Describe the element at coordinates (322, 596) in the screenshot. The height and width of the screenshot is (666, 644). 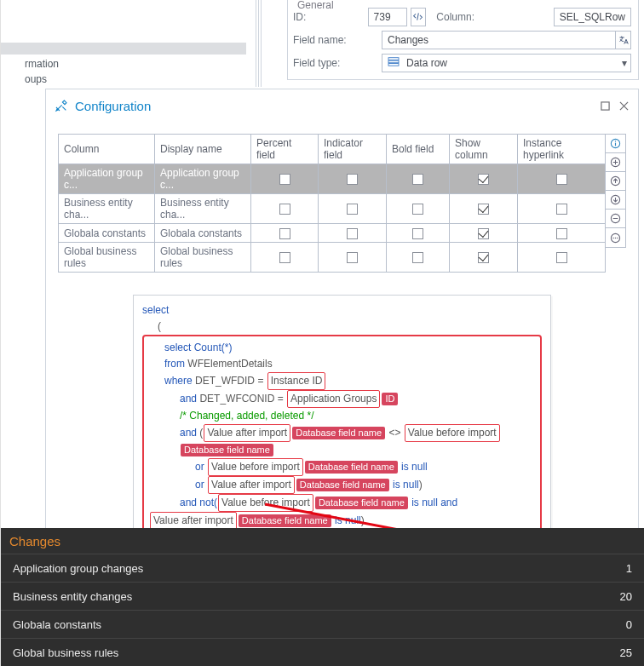
I see `result-row: Business entity changes20` at that location.